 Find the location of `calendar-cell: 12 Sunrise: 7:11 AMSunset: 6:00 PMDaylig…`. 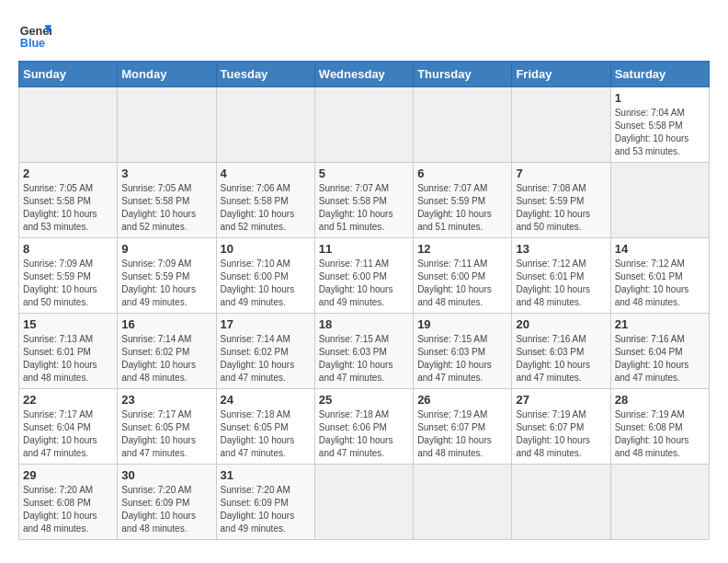

calendar-cell: 12 Sunrise: 7:11 AMSunset: 6:00 PMDaylig… is located at coordinates (463, 276).